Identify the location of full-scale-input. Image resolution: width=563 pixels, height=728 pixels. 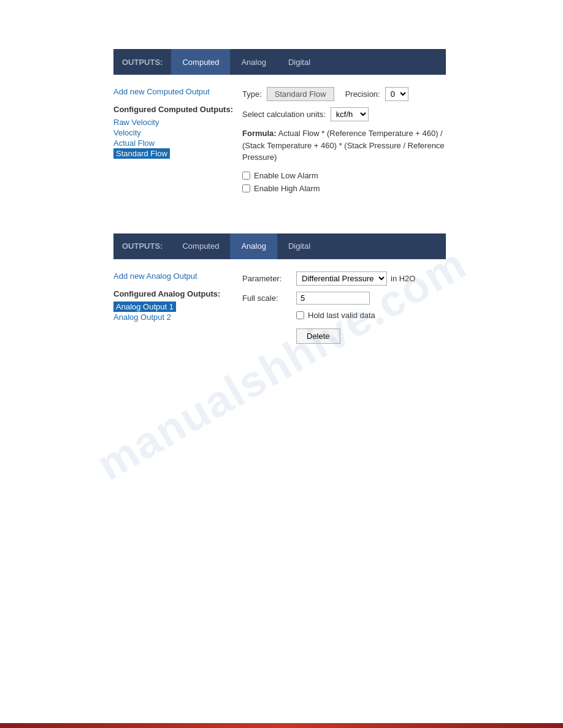
(333, 298).